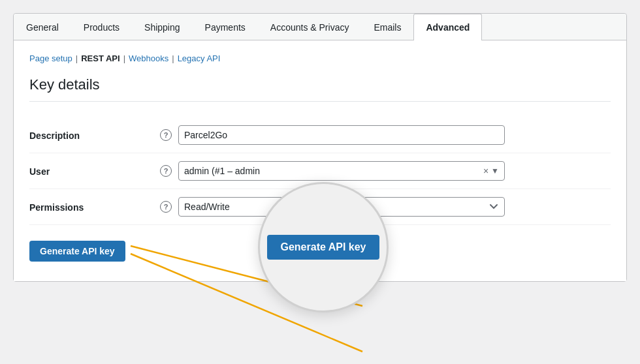 The width and height of the screenshot is (640, 364). What do you see at coordinates (124, 59) in the screenshot?
I see `subnav-sep-2: |` at bounding box center [124, 59].